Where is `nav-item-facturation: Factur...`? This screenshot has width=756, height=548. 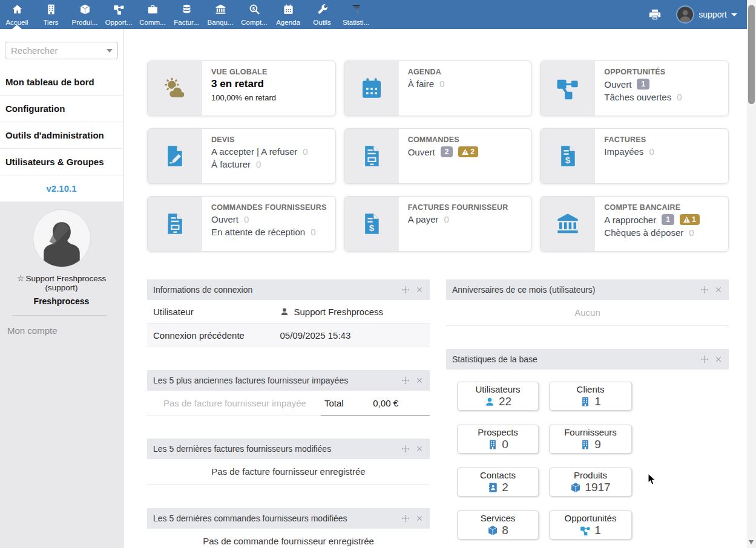 nav-item-facturation: Factur... is located at coordinates (186, 15).